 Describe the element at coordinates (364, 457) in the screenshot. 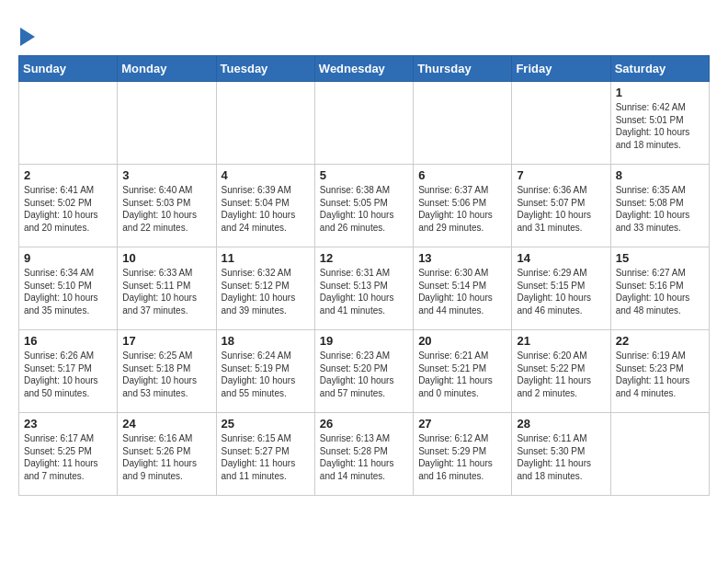

I see `day-info: Sunrise: 6:13 AM Sunset: 5:28 PM Dayligh…` at that location.